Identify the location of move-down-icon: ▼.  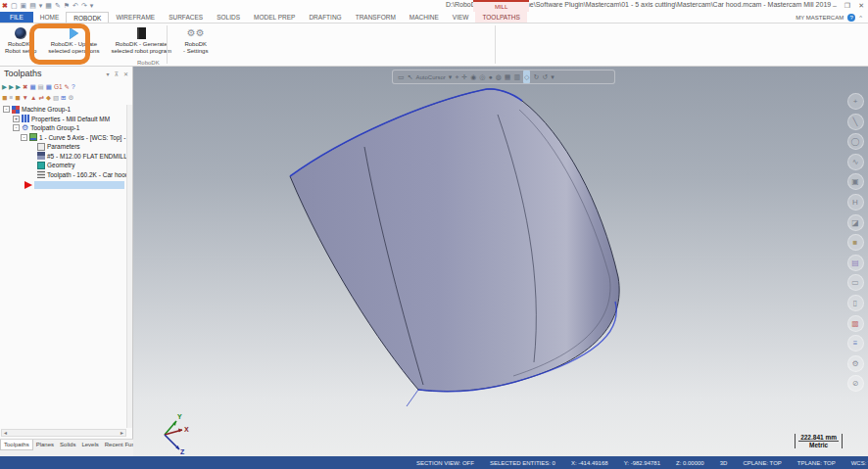
(25, 98).